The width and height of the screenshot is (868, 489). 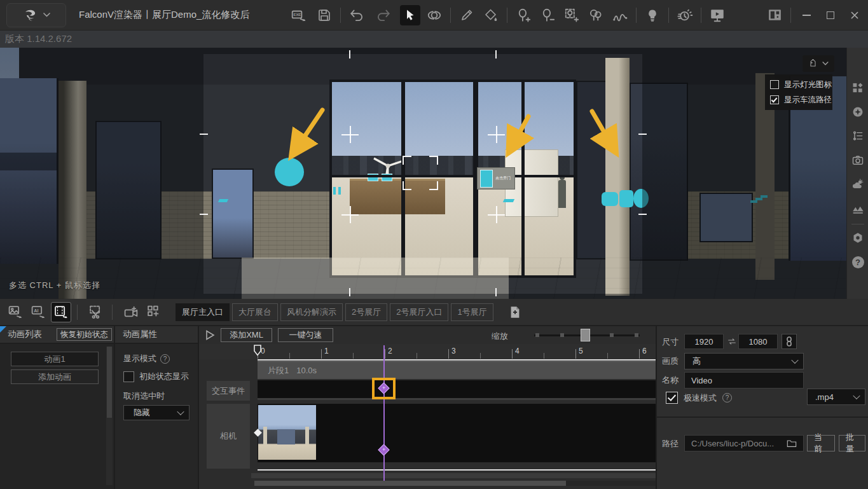 What do you see at coordinates (792, 443) in the screenshot?
I see `folder-icon` at bounding box center [792, 443].